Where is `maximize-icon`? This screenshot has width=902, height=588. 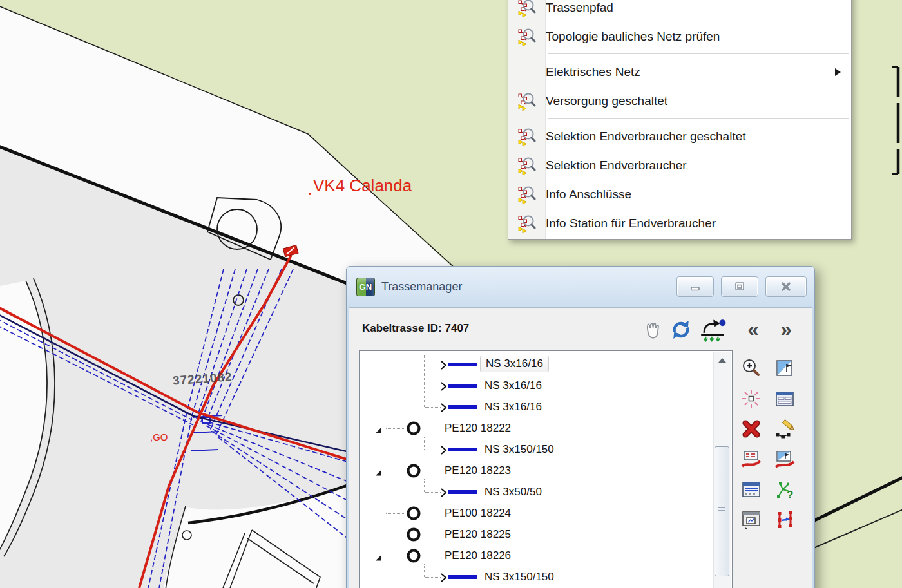
maximize-icon is located at coordinates (740, 287).